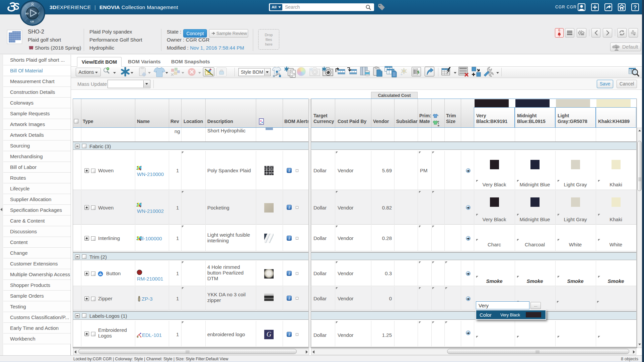 This screenshot has width=644, height=362. Describe the element at coordinates (27, 13) in the screenshot. I see `svg-text: 3D` at that location.